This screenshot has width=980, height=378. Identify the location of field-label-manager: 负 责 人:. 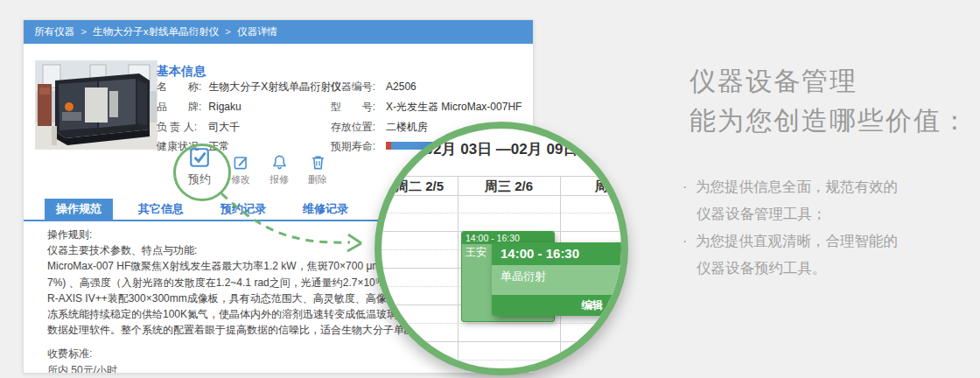
(181, 128).